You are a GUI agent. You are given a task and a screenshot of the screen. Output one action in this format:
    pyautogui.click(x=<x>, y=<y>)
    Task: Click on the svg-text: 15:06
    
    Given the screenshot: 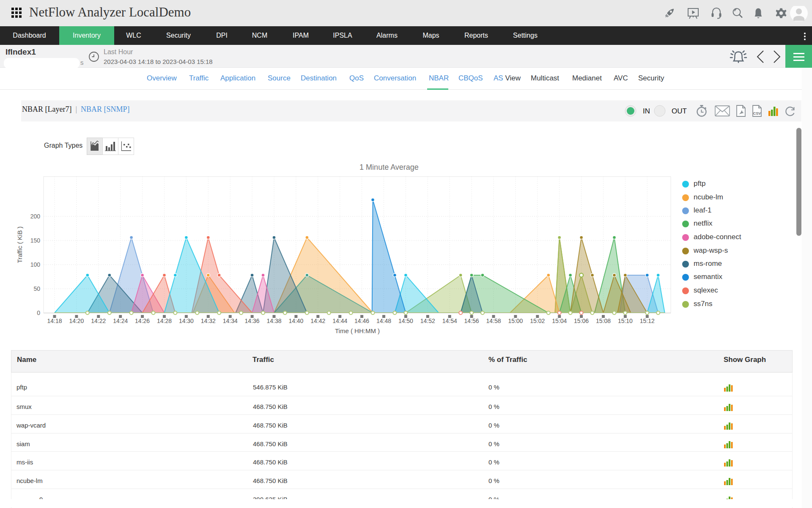 What is the action you would take?
    pyautogui.click(x=581, y=321)
    